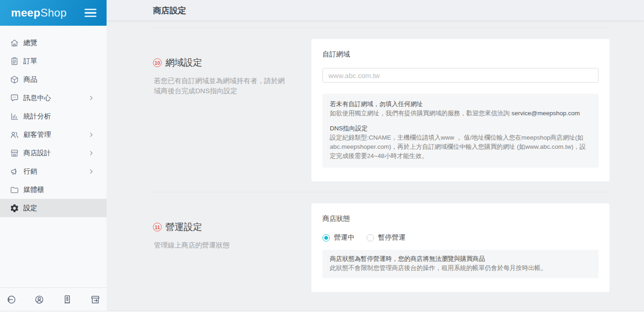  Describe the element at coordinates (53, 43) in the screenshot. I see `sidebar-item-overview: 總覽` at that location.